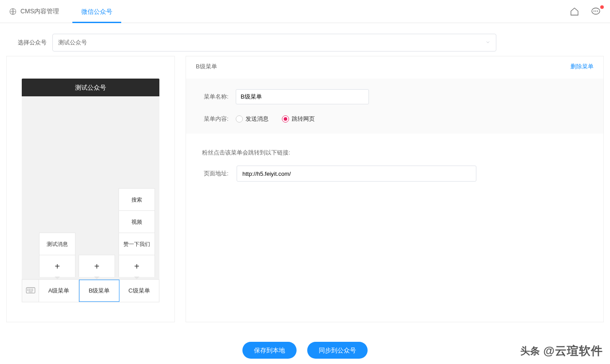  I want to click on tab-wechat: 微信公众号, so click(97, 12).